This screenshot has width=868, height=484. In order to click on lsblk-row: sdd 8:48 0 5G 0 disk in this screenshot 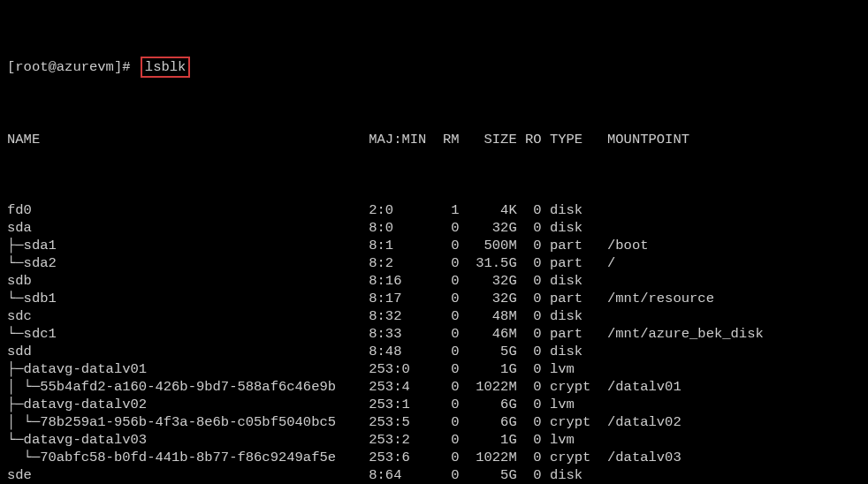, I will do `click(434, 352)`.